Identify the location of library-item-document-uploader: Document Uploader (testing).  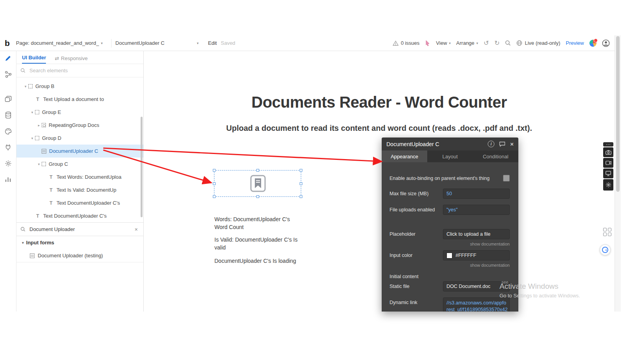
(80, 256).